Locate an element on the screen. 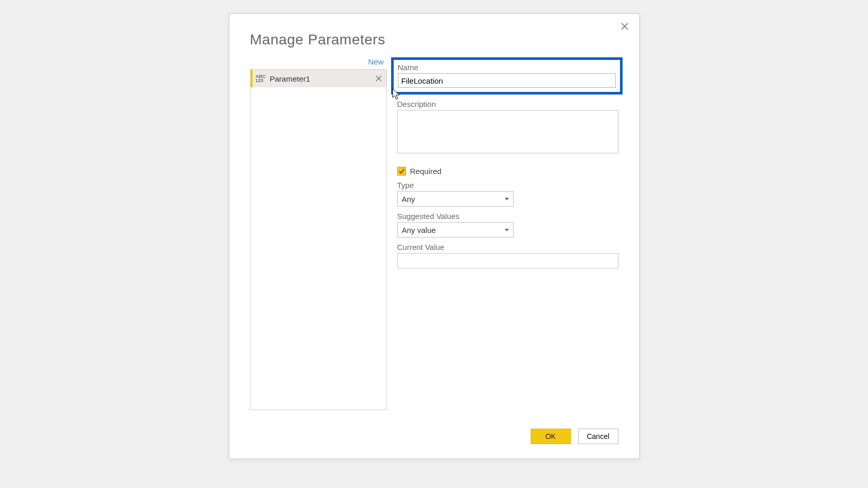  parameters-panel: New ABC 123 Parameter1 is located at coordinates (318, 233).